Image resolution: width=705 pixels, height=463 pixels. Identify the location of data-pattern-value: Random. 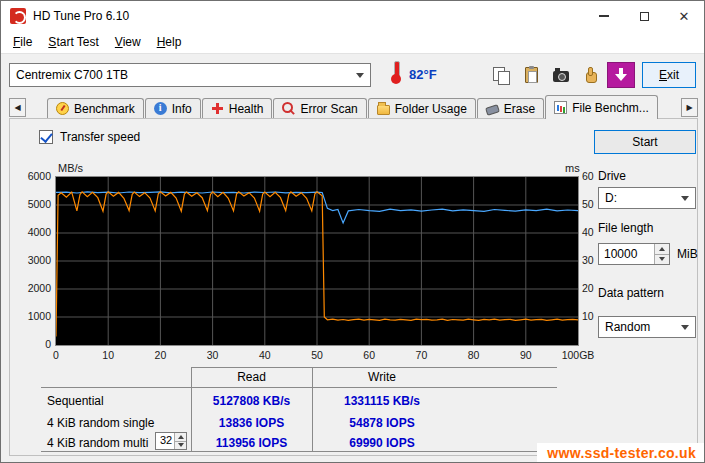
(628, 327).